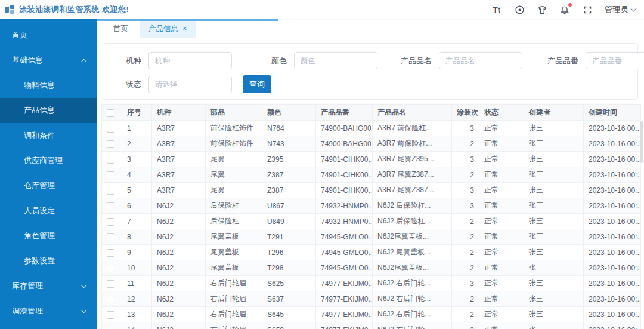 The width and height of the screenshot is (644, 329). Describe the element at coordinates (371, 315) in the screenshot. I see `table-row: 13N6J2右后门轮眉S64574977-EKIJM0...N6J2 右后门轮.…` at that location.